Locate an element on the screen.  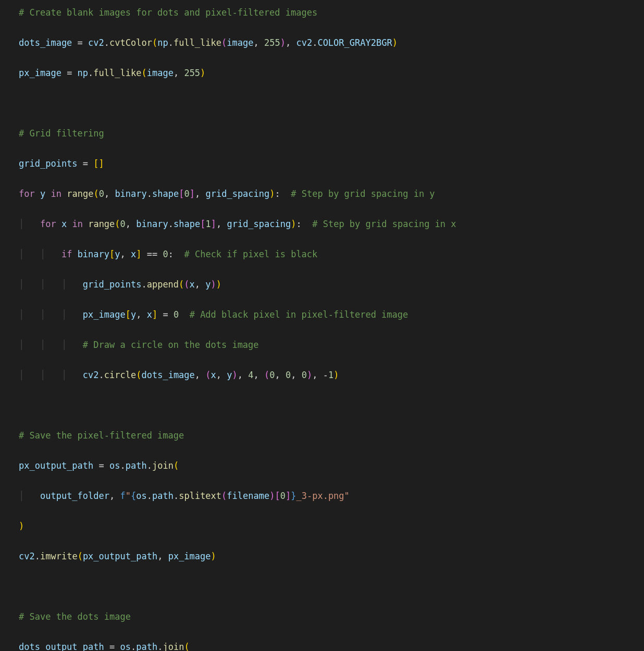
code-line: │ │ if binary[y, x] == 0: # Check if pix… is located at coordinates (322, 254).